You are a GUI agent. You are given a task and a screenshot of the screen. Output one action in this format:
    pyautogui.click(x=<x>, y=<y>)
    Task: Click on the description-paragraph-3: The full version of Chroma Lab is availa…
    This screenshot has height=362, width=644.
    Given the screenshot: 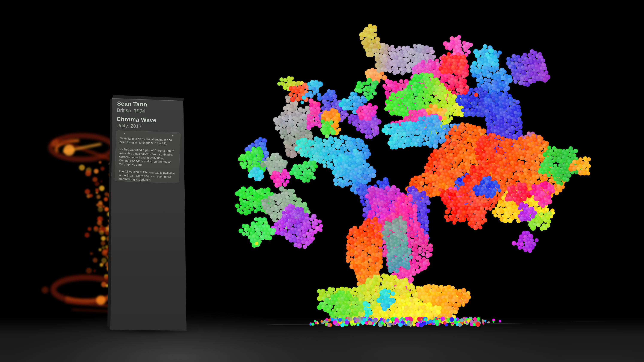 What is the action you would take?
    pyautogui.click(x=147, y=176)
    